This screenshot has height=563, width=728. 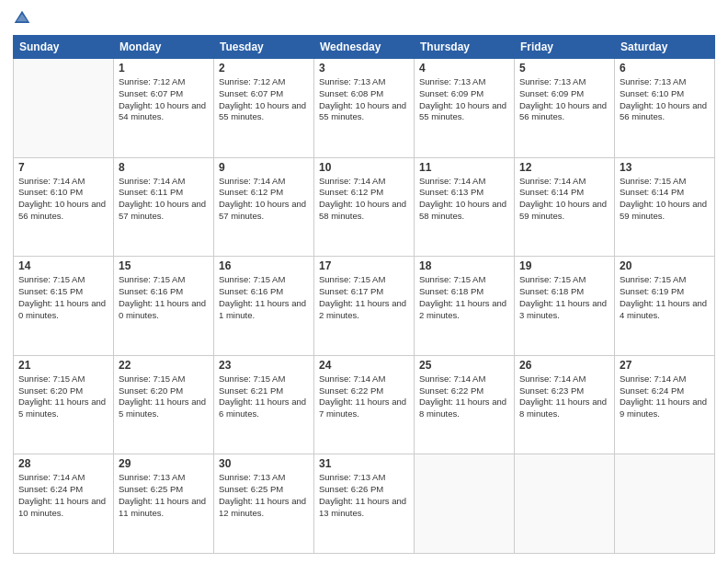 What do you see at coordinates (564, 207) in the screenshot?
I see `calendar-cell: 12Sunrise: 7:14 AM Sunset: 6:14 PM Dayli…` at bounding box center [564, 207].